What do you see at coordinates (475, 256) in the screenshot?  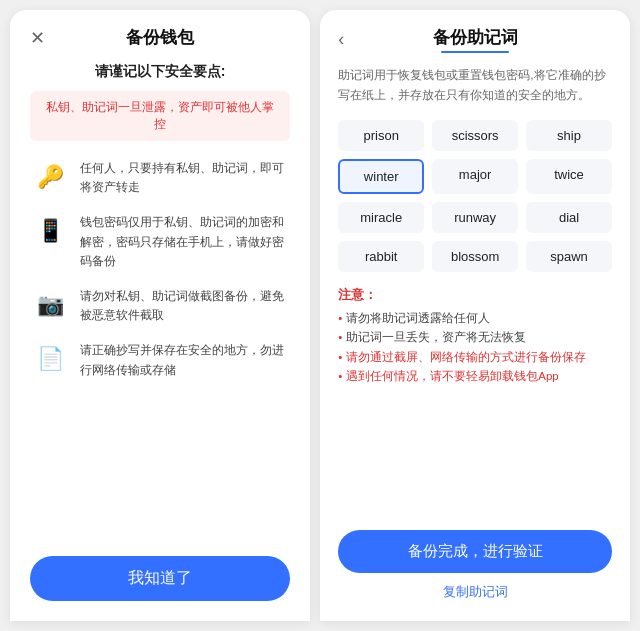 I see `word-cell: blossom` at bounding box center [475, 256].